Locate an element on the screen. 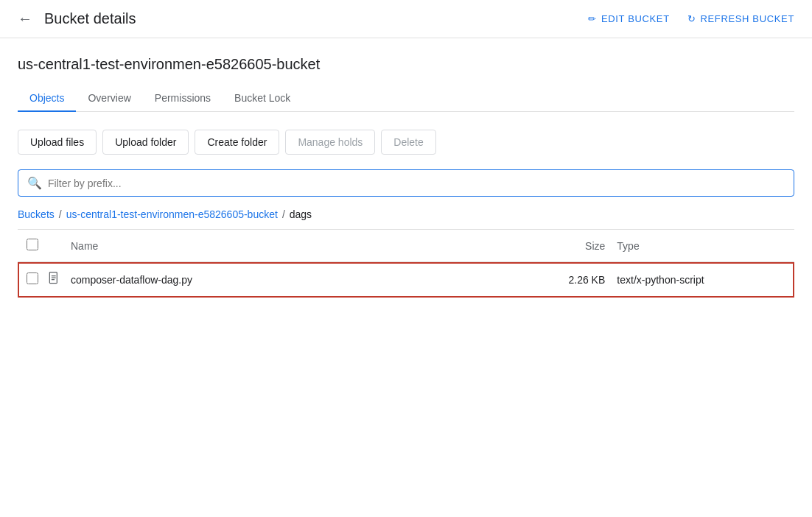  breadcrumb-sep-2: / is located at coordinates (284, 214).